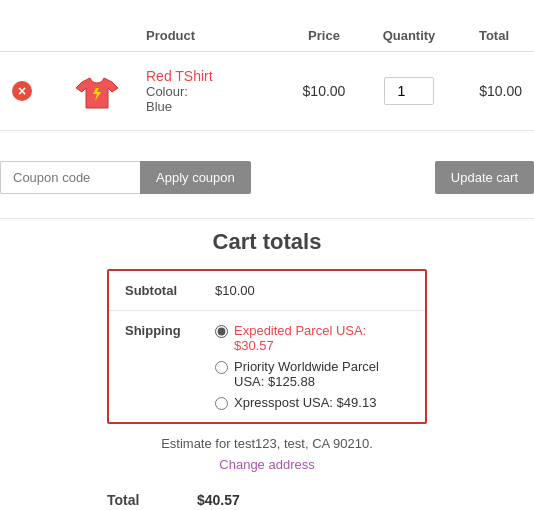 The image size is (534, 510). Describe the element at coordinates (268, 242) in the screenshot. I see `cart-totals-title: Cart totals` at that location.